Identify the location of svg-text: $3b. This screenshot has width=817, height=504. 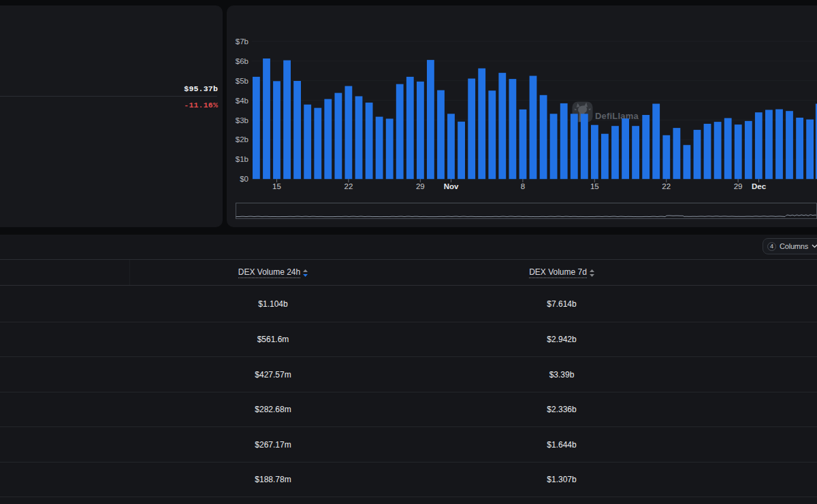
(242, 120).